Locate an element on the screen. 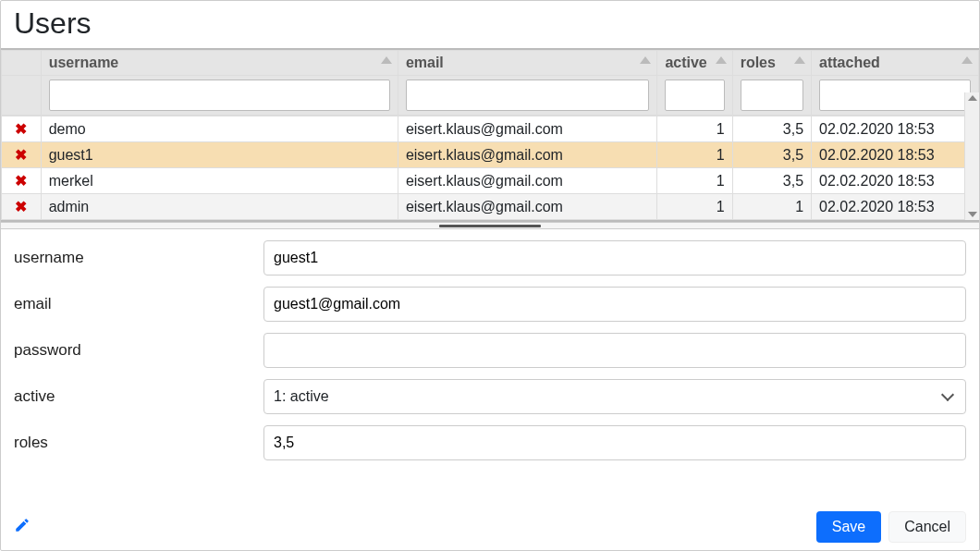 The image size is (980, 551). table-row: ✖demoeisert.klaus@gmail.com13,502.02.202… is located at coordinates (490, 129).